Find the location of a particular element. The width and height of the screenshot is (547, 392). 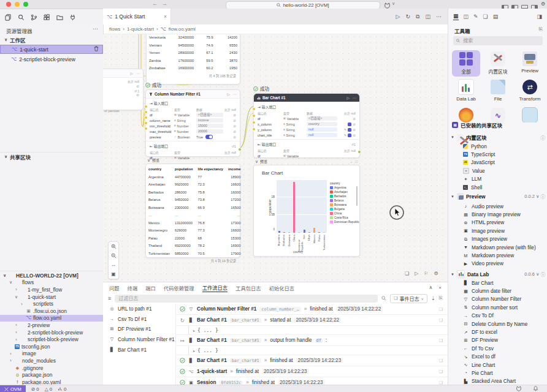

extensions-icon is located at coordinates (47, 17).